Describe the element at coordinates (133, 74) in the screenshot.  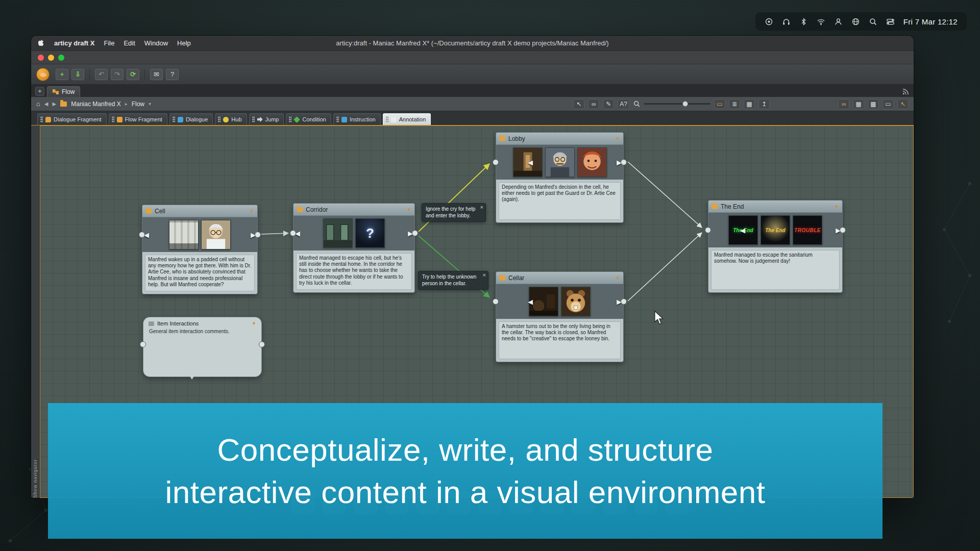
I see `sync-button: ⟳` at that location.